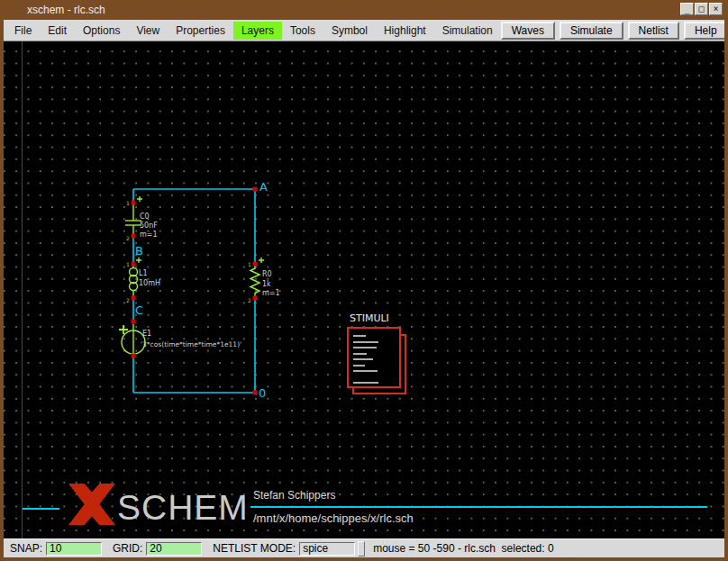  Describe the element at coordinates (701, 9) in the screenshot. I see `window-buttons: _ □ ×` at that location.